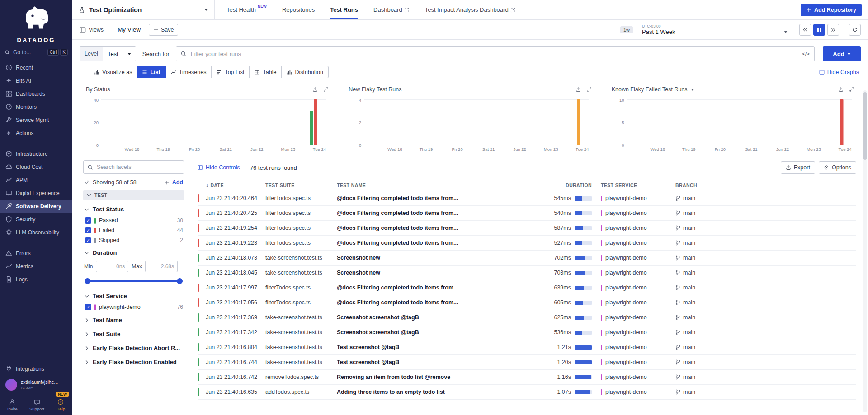  I want to click on sidebar-item-errors: Errors, so click(36, 253).